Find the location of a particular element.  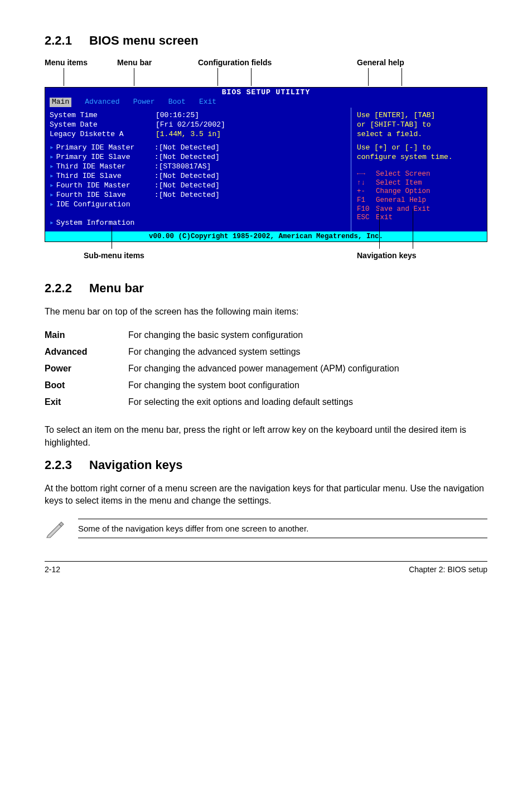

bios-field-label: Legacy Diskette A is located at coordinates (103, 135).